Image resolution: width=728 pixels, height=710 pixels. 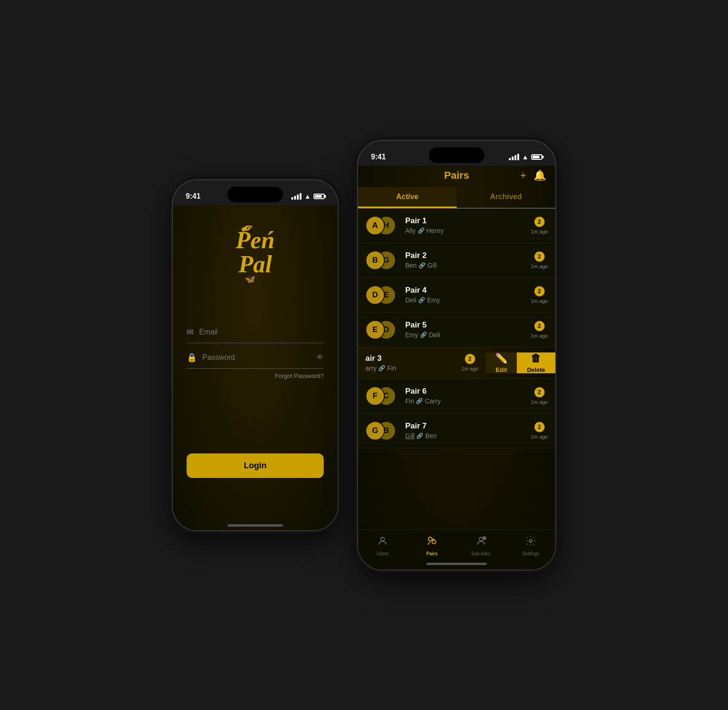 I want to click on password-row: 🔒 👁, so click(x=255, y=358).